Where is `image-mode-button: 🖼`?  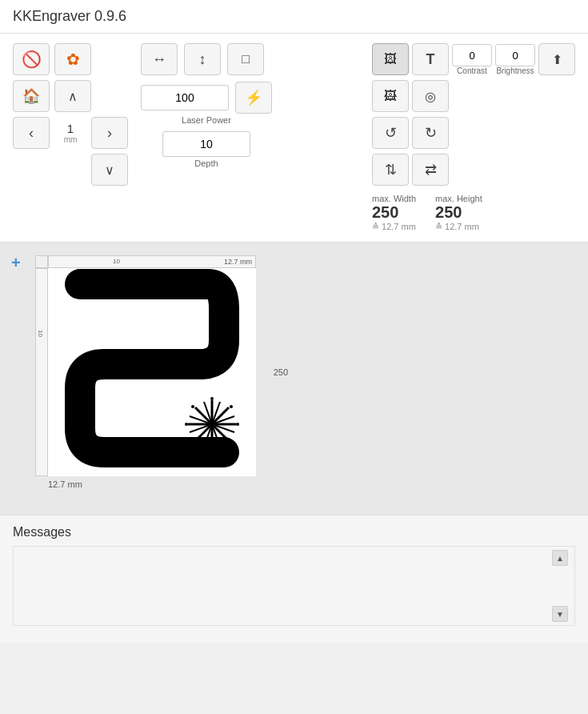
image-mode-button: 🖼 is located at coordinates (390, 59).